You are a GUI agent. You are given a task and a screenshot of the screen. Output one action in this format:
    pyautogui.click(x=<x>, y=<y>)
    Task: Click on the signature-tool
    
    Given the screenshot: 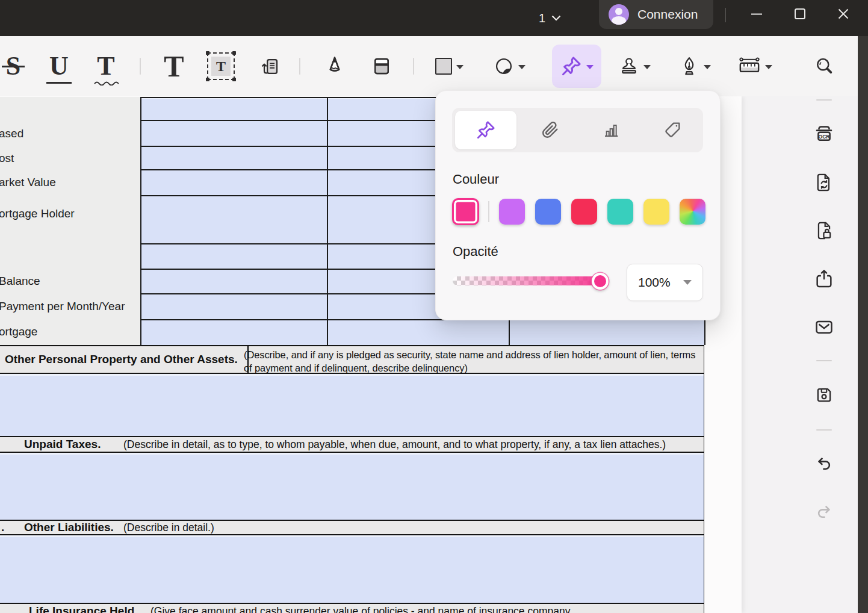 What is the action you would take?
    pyautogui.click(x=695, y=66)
    